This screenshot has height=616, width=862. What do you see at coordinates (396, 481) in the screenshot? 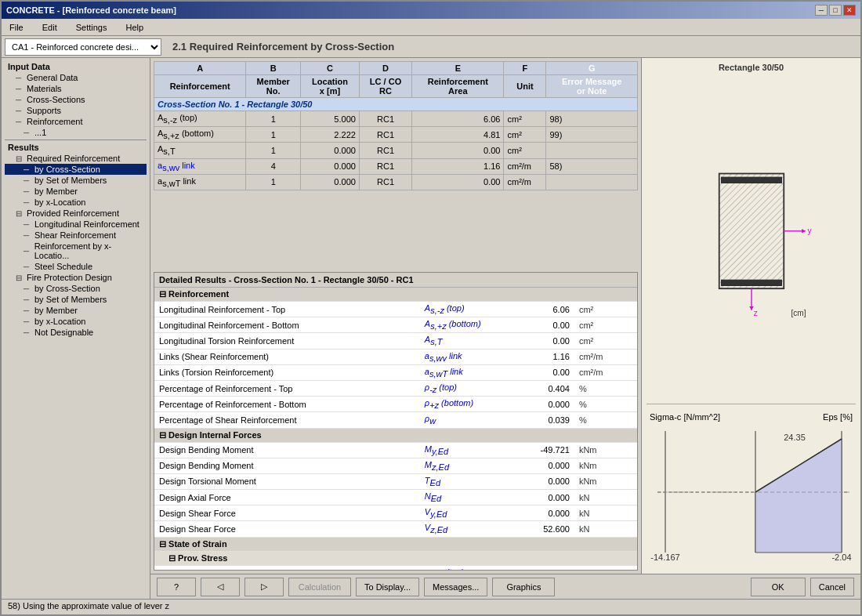
I see `detail-row: Design Torsional Moment TEd 0.000 kNm` at bounding box center [396, 481].